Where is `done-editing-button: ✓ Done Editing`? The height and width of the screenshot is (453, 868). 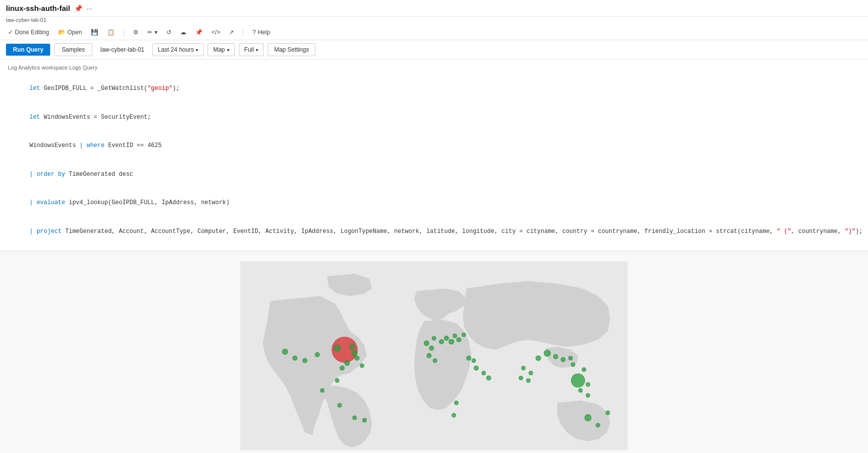
done-editing-button: ✓ Done Editing is located at coordinates (29, 32).